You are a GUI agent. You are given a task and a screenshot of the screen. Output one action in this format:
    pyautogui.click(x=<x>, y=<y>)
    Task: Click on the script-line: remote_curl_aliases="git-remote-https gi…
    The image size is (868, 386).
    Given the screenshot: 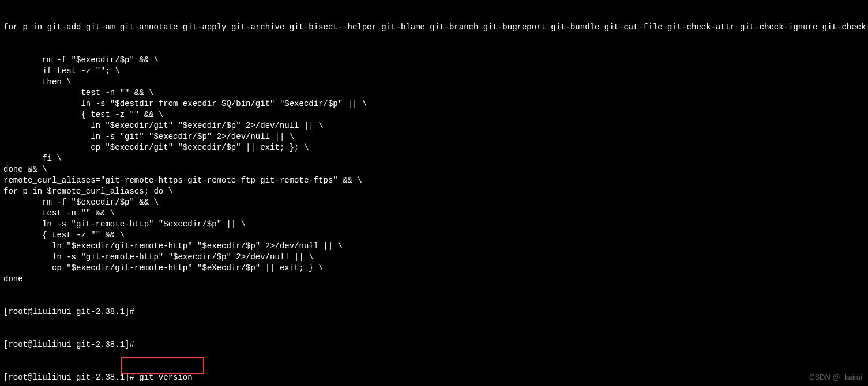 What is the action you would take?
    pyautogui.click(x=434, y=181)
    